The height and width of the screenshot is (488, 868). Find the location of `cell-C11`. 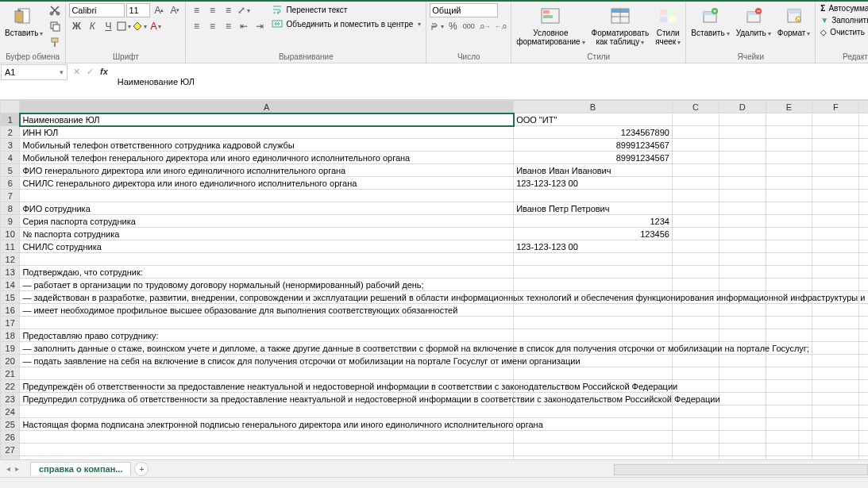

cell-C11 is located at coordinates (696, 247).